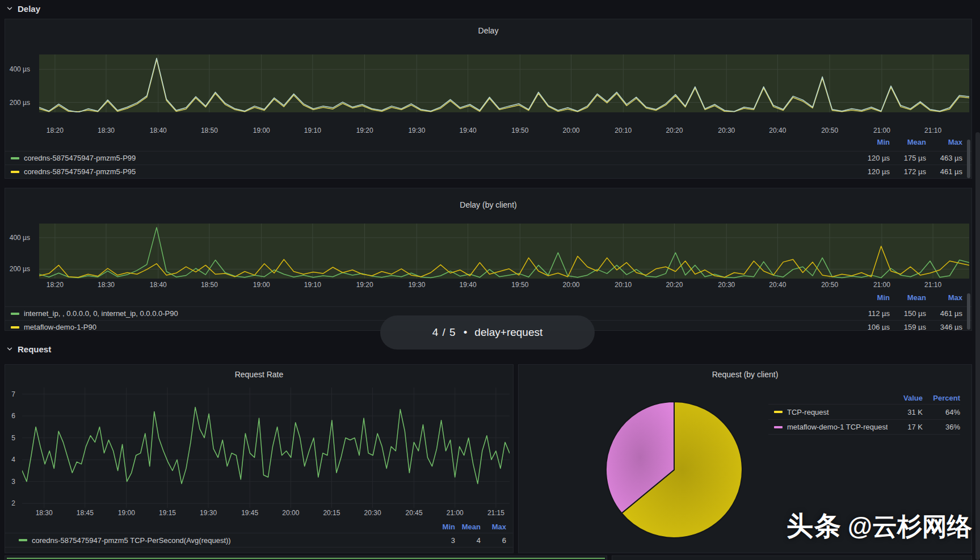 This screenshot has width=980, height=560. What do you see at coordinates (259, 534) in the screenshot?
I see `request-rate-legend: Min Mean Max coredns-5875475947-pmzm5 TC…` at bounding box center [259, 534].